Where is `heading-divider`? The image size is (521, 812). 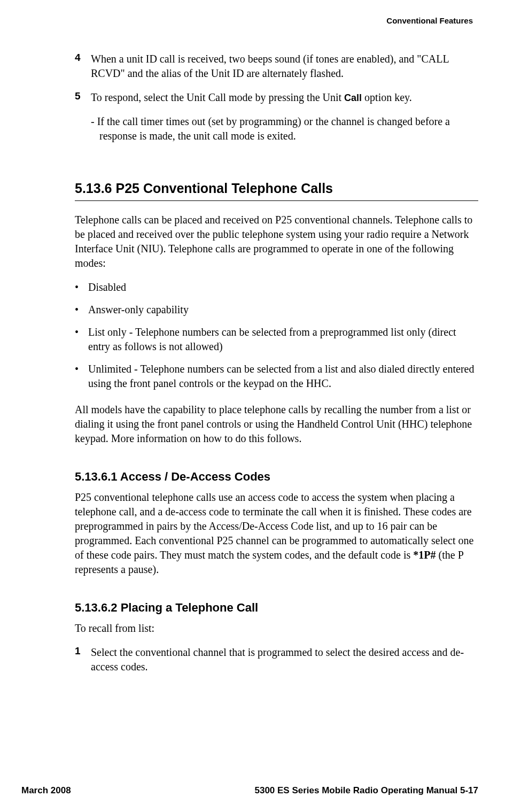
heading-divider is located at coordinates (277, 201).